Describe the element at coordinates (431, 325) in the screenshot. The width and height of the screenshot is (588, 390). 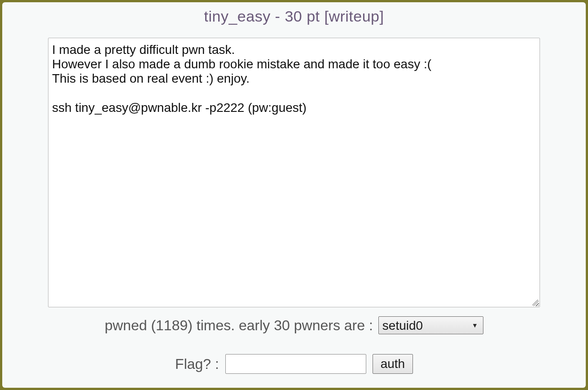
I see `pwner-select: setuid0` at that location.